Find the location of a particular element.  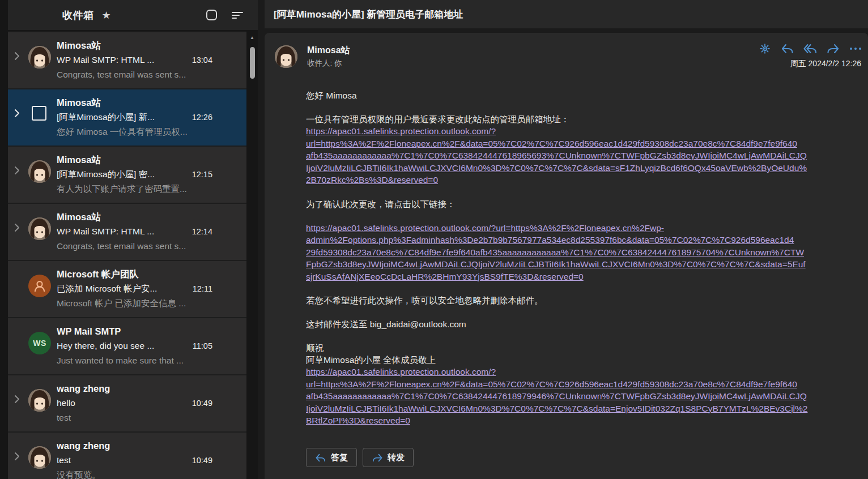

body-closing-2: 阿草Mimosa的小屋 全体成员敬上 is located at coordinates (583, 360).